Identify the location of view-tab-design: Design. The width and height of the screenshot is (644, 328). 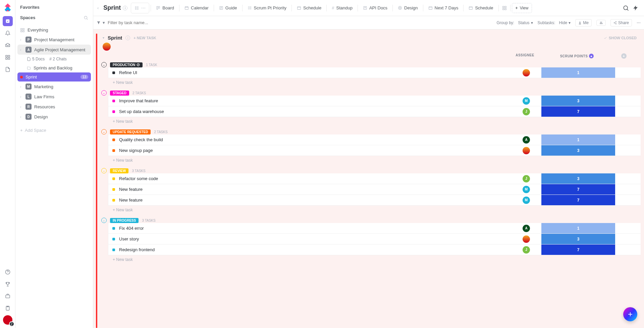
(408, 8).